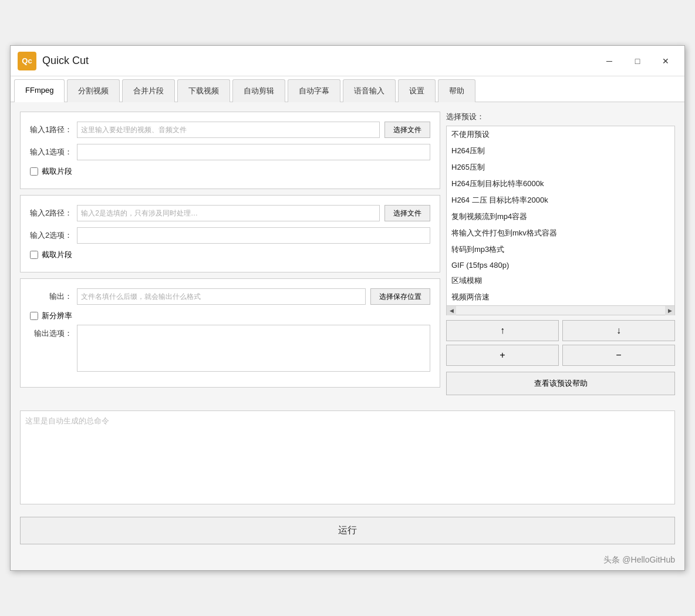  Describe the element at coordinates (400, 297) in the screenshot. I see `output-select-button: 选择保存位置` at that location.